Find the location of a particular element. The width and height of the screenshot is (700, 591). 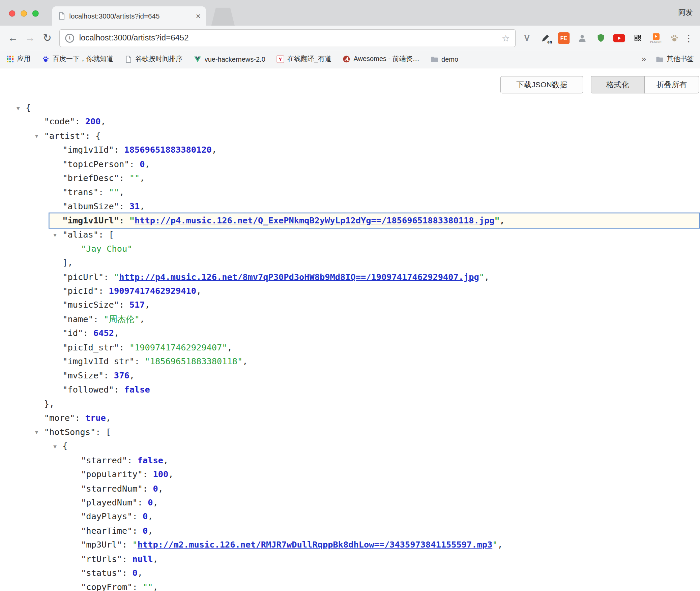

reload-button: ↻ is located at coordinates (47, 38).